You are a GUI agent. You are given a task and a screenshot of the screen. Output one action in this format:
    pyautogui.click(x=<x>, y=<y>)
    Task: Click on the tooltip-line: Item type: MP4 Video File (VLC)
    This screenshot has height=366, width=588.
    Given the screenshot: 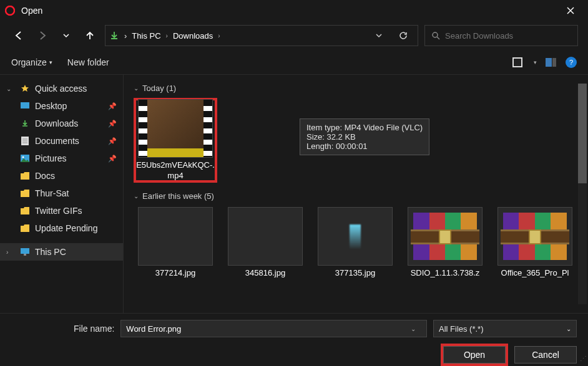 What is the action you would take?
    pyautogui.click(x=365, y=127)
    